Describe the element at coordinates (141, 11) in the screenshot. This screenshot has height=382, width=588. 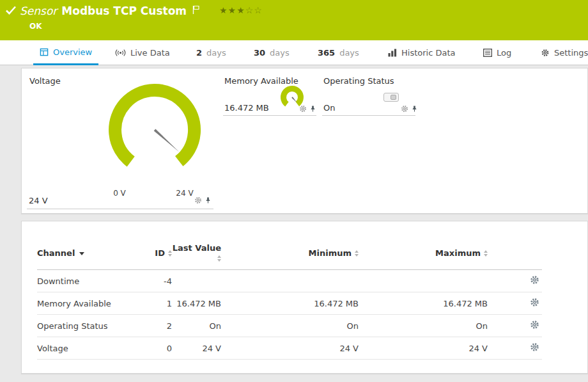
I see `sensor-title-row: Sensor Modbus TCP Custom ★★★☆☆` at that location.